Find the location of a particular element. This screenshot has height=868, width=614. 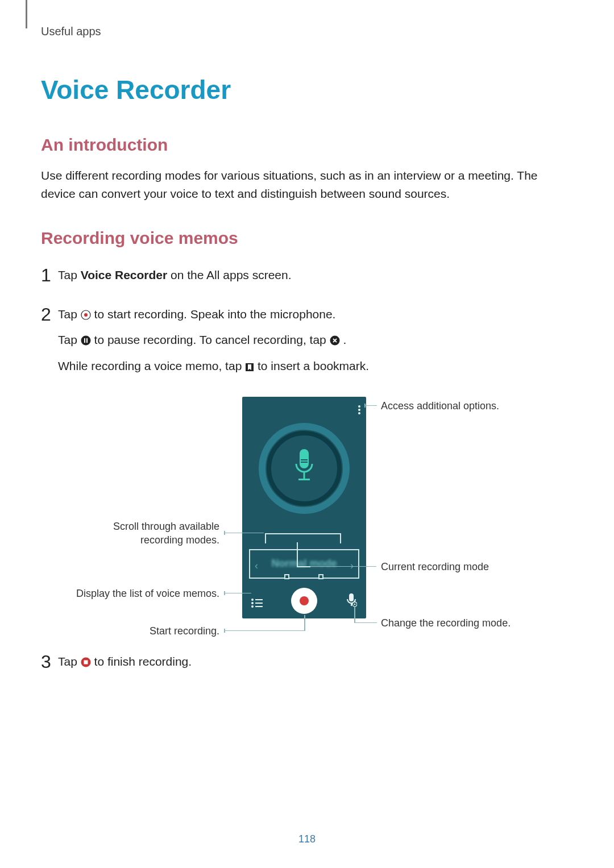

page-title: Voice Recorder is located at coordinates (307, 90).